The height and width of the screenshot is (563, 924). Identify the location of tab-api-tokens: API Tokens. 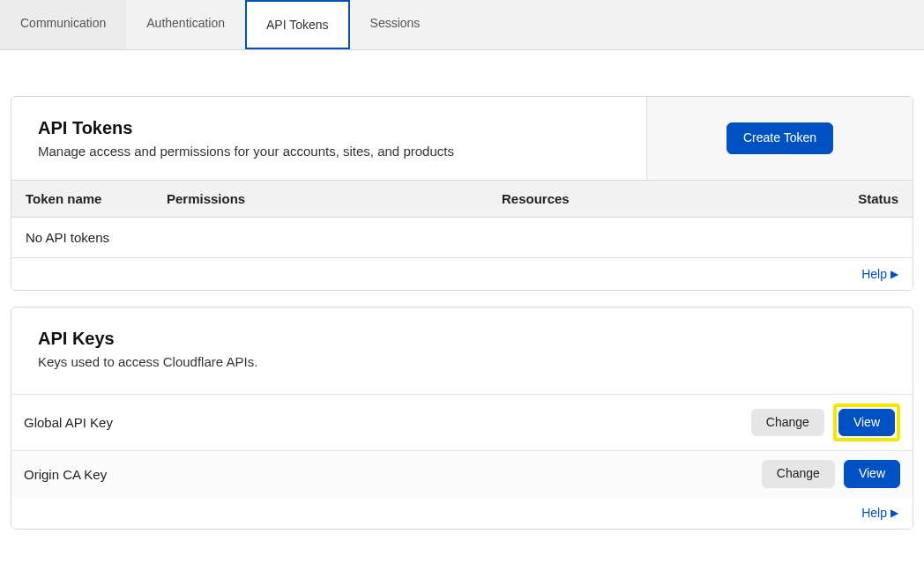
(298, 25).